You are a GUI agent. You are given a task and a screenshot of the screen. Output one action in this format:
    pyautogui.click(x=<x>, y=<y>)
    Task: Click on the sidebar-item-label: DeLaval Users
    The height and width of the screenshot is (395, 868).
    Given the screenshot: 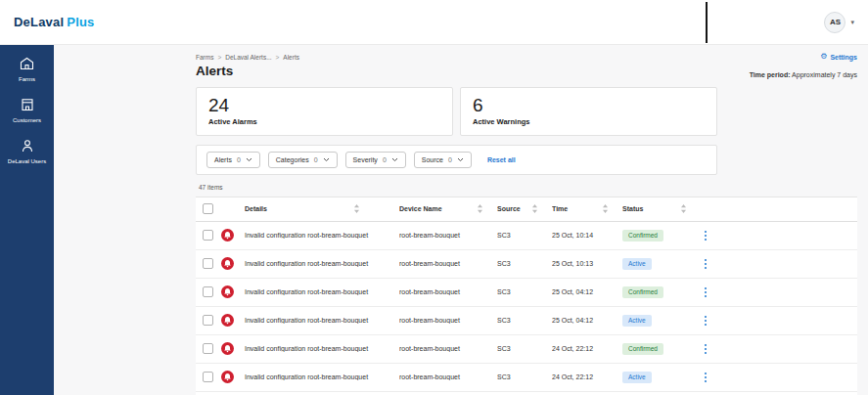 What is the action you would take?
    pyautogui.click(x=27, y=162)
    